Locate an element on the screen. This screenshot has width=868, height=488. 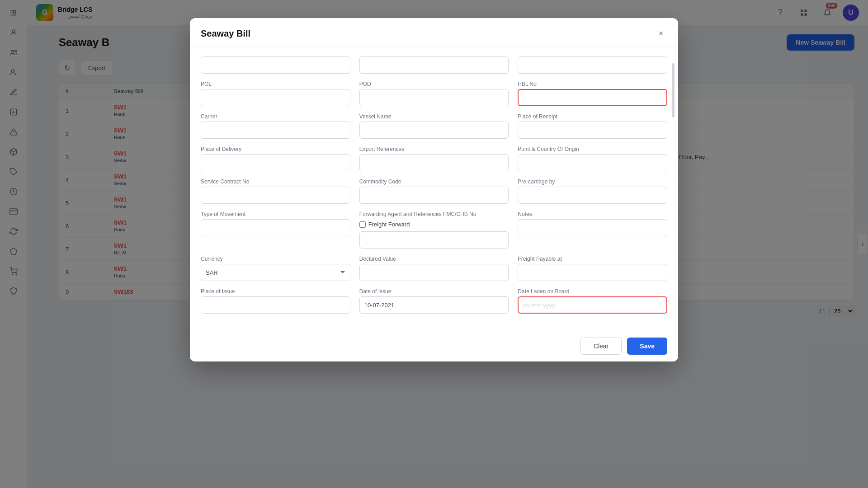
date-issue-input is located at coordinates (434, 305).